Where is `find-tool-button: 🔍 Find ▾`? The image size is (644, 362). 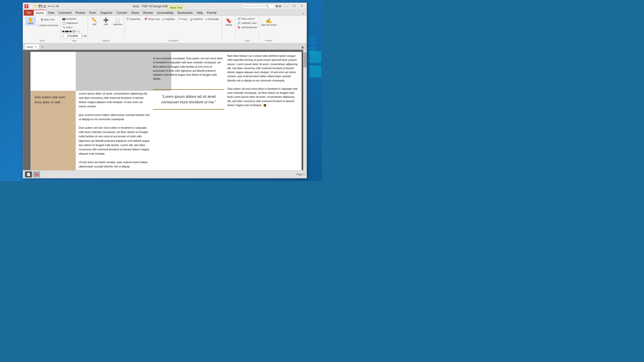 find-tool-button: 🔍 Find ▾ is located at coordinates (74, 27).